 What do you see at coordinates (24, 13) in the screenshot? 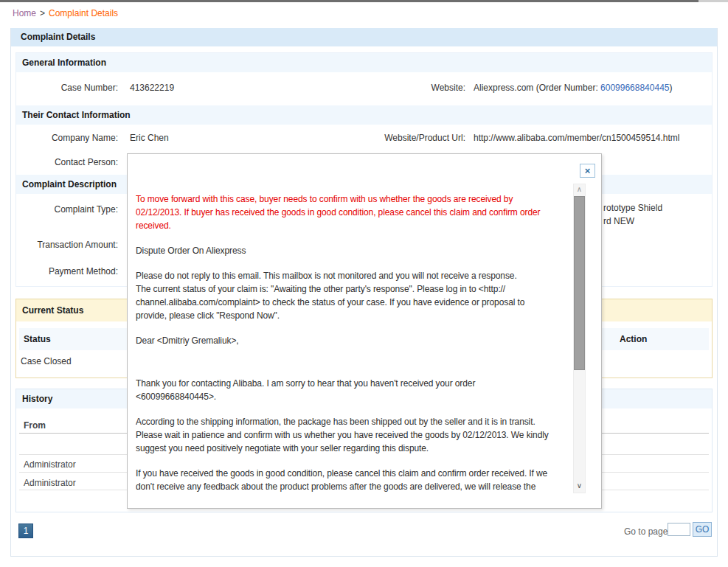
I see `breadcrumb-home-link: Home` at bounding box center [24, 13].